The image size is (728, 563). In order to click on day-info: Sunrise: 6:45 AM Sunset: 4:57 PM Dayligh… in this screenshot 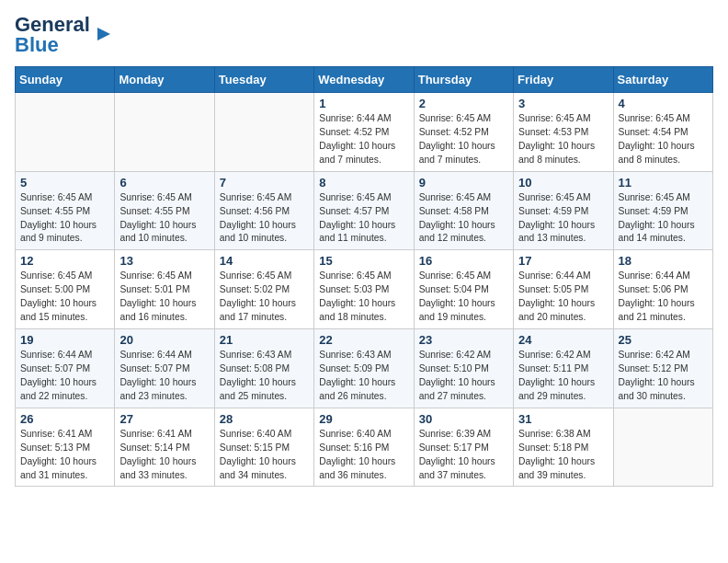, I will do `click(364, 219)`.